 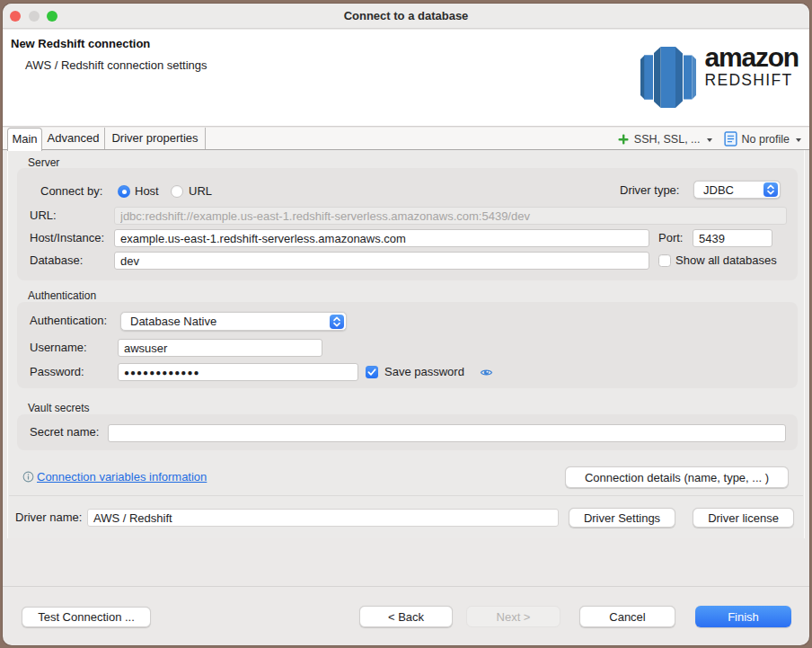 What do you see at coordinates (66, 238) in the screenshot?
I see `host-label: Host/Instance:` at bounding box center [66, 238].